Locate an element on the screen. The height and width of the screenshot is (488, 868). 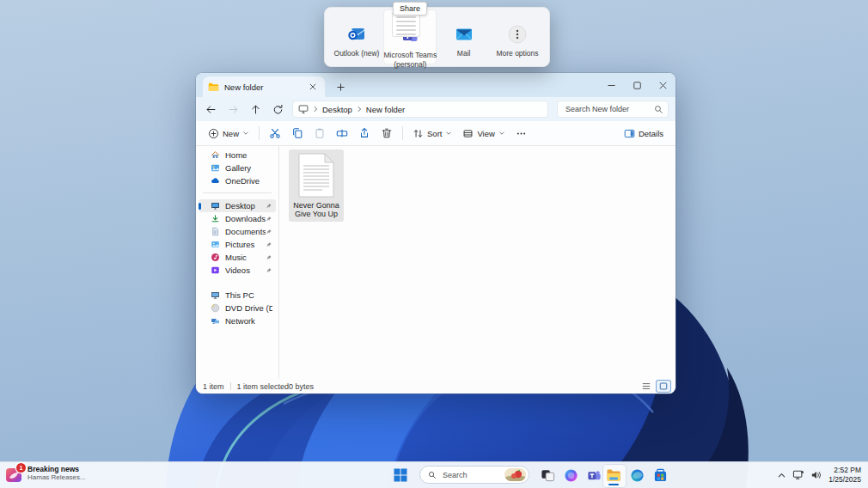
sidebar-item-documents: Documents is located at coordinates (237, 232).